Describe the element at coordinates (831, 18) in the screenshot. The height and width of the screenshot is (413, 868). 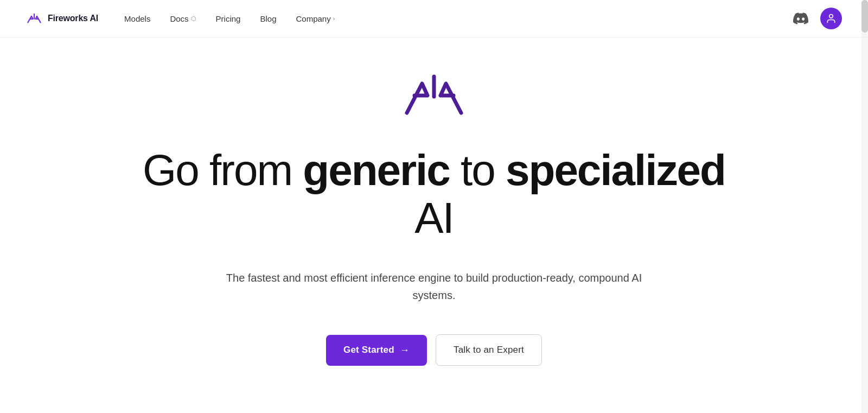
I see `user-icon` at that location.